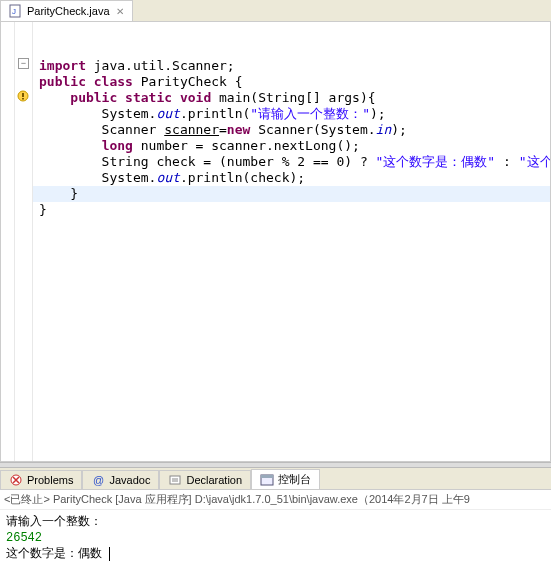  Describe the element at coordinates (294, 480) in the screenshot. I see `tab-console-label: 控制台` at that location.